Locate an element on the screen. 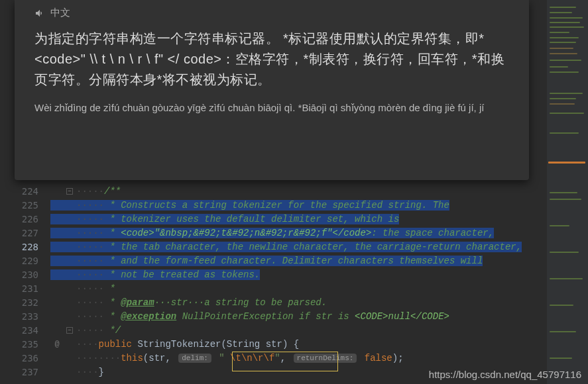 The width and height of the screenshot is (588, 384). pinyin-text: Wèi zhǐdìng de zìfú chuàn gòuzào yīgè zì… is located at coordinates (275, 108).